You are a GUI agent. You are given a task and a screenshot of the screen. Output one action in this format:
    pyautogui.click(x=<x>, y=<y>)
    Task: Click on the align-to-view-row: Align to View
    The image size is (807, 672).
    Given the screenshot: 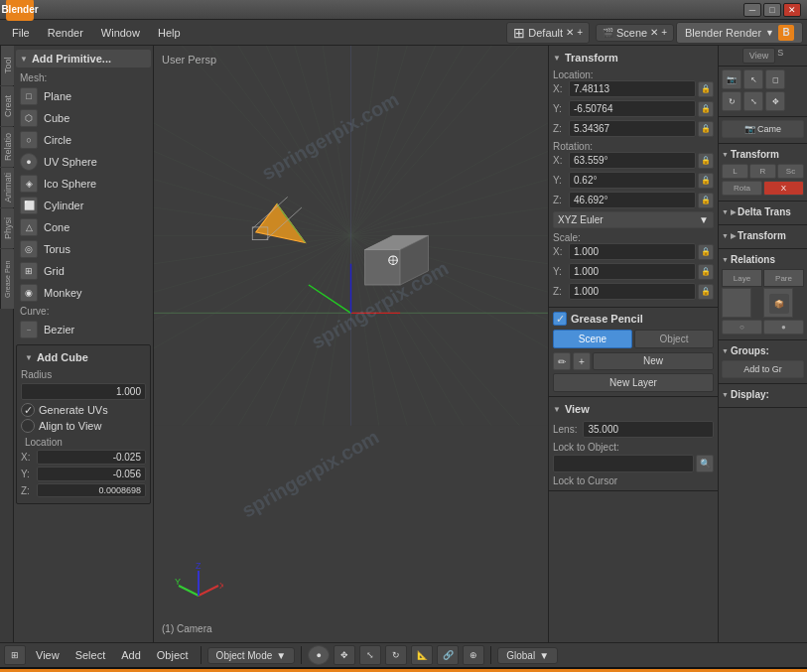 What is the action you would take?
    pyautogui.click(x=83, y=426)
    